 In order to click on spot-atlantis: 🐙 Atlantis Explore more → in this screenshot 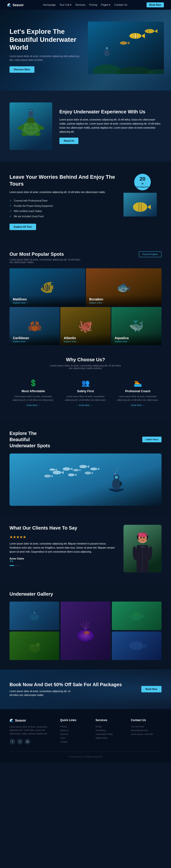, I will do `click(86, 326)`.